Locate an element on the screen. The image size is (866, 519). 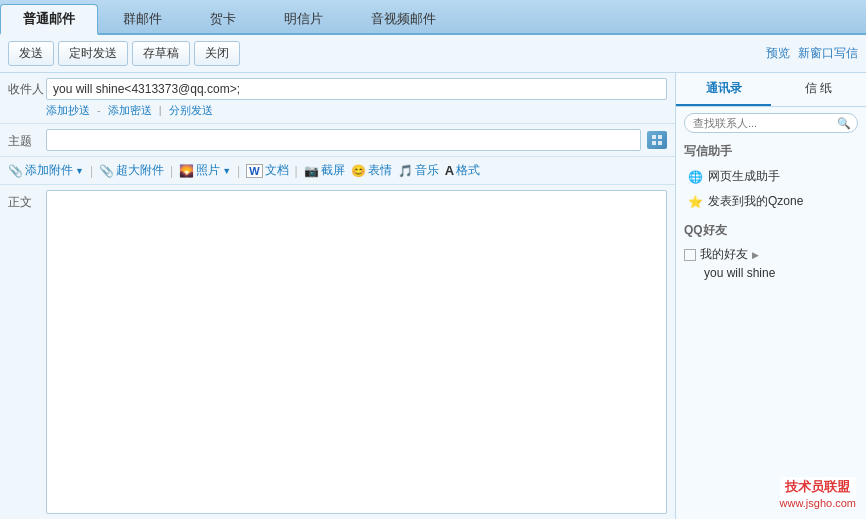
schedule-send-button: 定时发送 is located at coordinates (93, 54).